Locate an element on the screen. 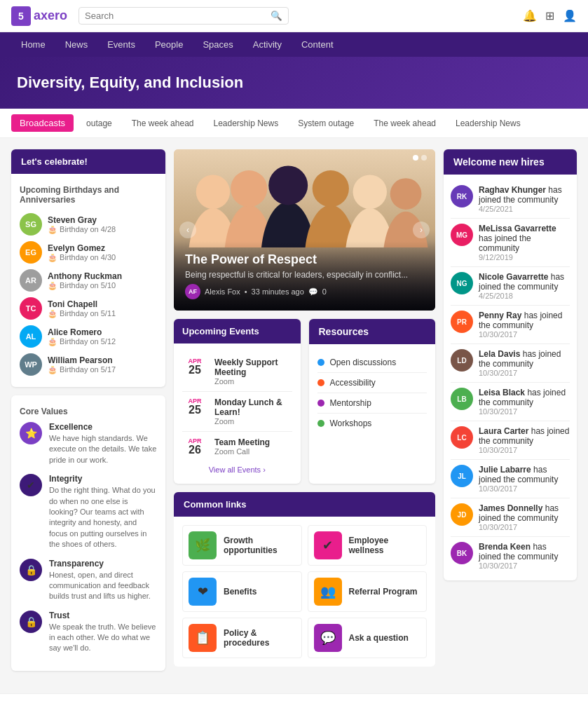 The image size is (588, 701). resource-label: Open discussions is located at coordinates (363, 362).